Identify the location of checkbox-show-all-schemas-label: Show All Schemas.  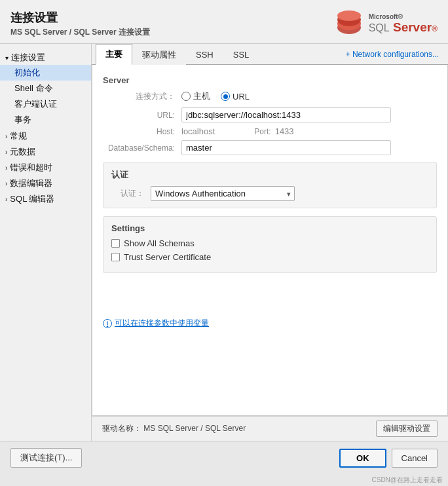
(159, 244).